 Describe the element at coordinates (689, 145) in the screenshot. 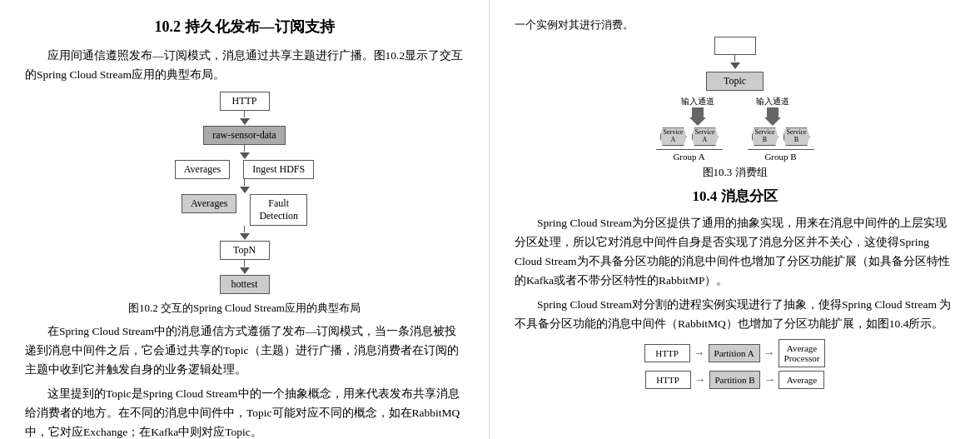

I see `group-a-col: Service A Service A Group A` at that location.